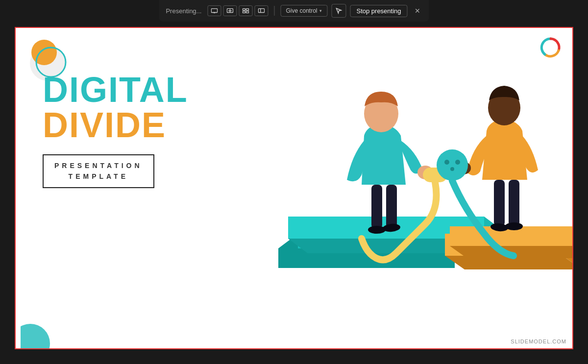  I want to click on zoom-icon, so click(230, 11).